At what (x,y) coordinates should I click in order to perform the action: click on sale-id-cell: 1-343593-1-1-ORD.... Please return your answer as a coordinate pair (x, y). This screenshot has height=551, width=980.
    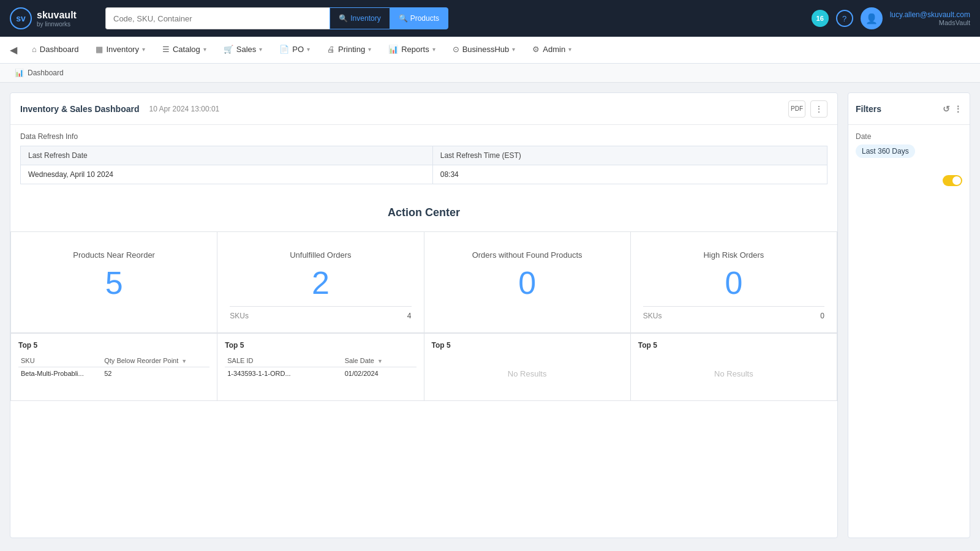
    Looking at the image, I should click on (283, 373).